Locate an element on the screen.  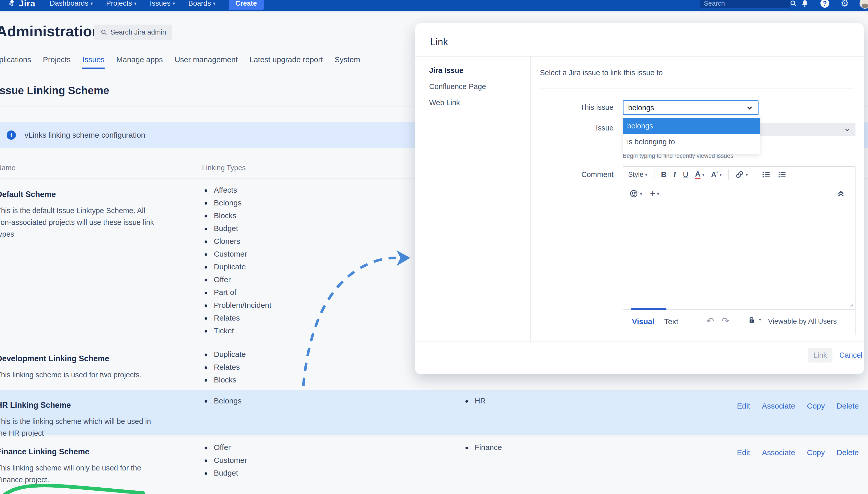
navbar-item-label: Boards is located at coordinates (199, 4).